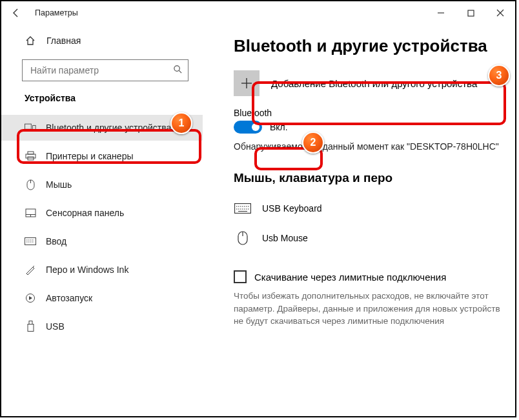 The width and height of the screenshot is (519, 420). Describe the element at coordinates (258, 13) in the screenshot. I see `titlebar: Параметры` at that location.